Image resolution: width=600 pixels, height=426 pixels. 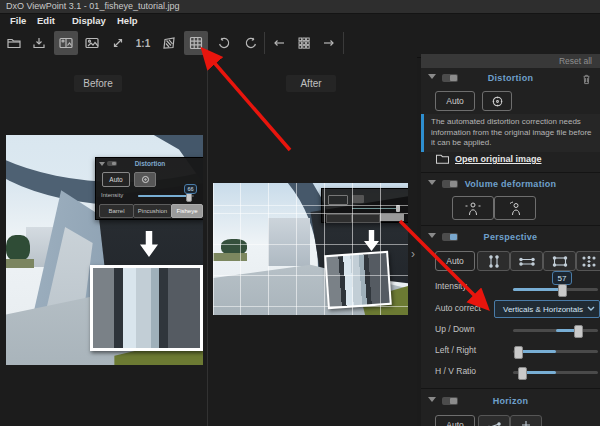 What do you see at coordinates (128, 20) in the screenshot?
I see `menu-help: Help` at bounding box center [128, 20].